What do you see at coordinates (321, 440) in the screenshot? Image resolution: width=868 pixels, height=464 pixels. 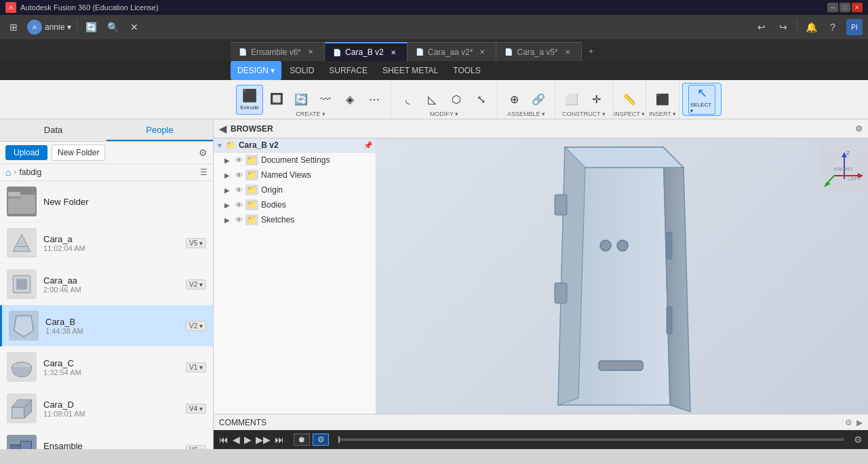 I see `timeline-settings-icon: ⚙` at bounding box center [321, 440].